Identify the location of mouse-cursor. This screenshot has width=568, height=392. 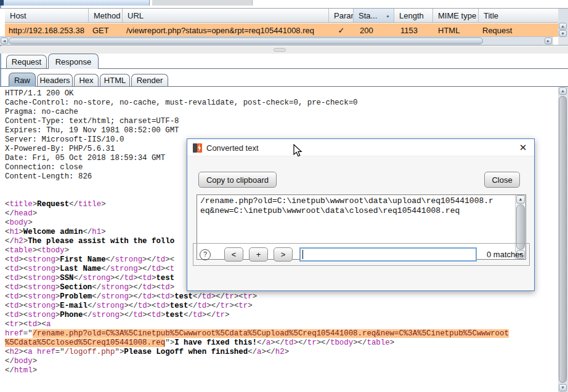
(299, 152).